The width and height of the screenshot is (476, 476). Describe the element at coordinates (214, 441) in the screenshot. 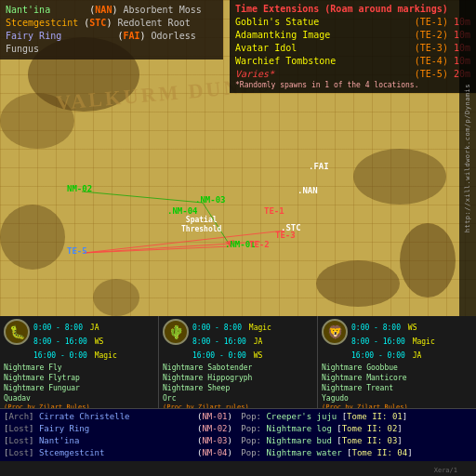

I see `quest-nmcode-3: NM-03` at that location.